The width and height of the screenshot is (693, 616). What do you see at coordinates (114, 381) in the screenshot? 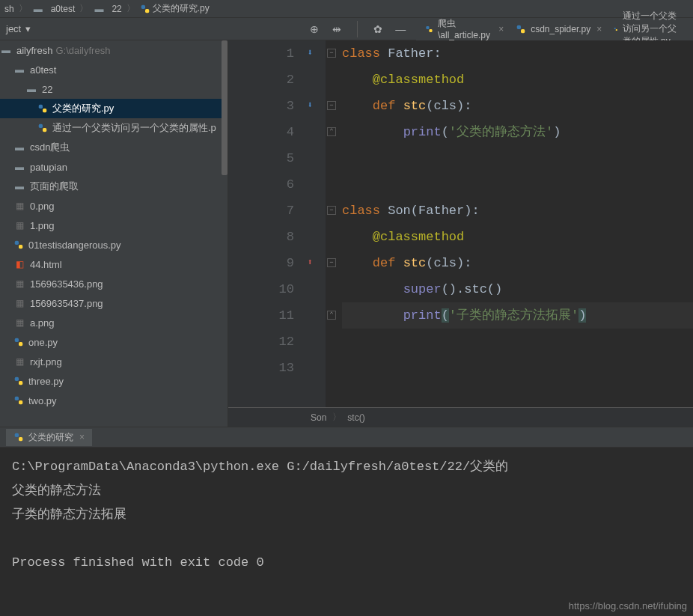
I see `tree-item: three.py` at bounding box center [114, 381].